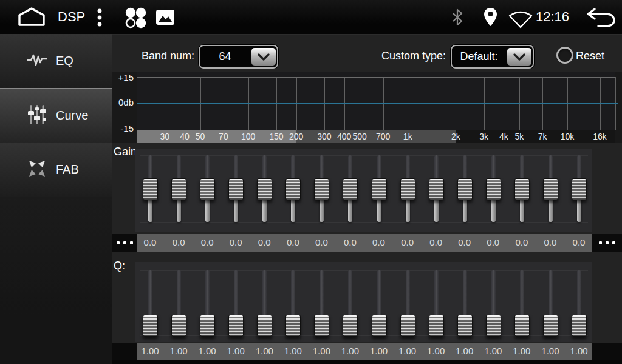 Image resolution: width=622 pixels, height=364 pixels. Describe the element at coordinates (238, 57) in the screenshot. I see `band-num-dropdown: 64` at that location.